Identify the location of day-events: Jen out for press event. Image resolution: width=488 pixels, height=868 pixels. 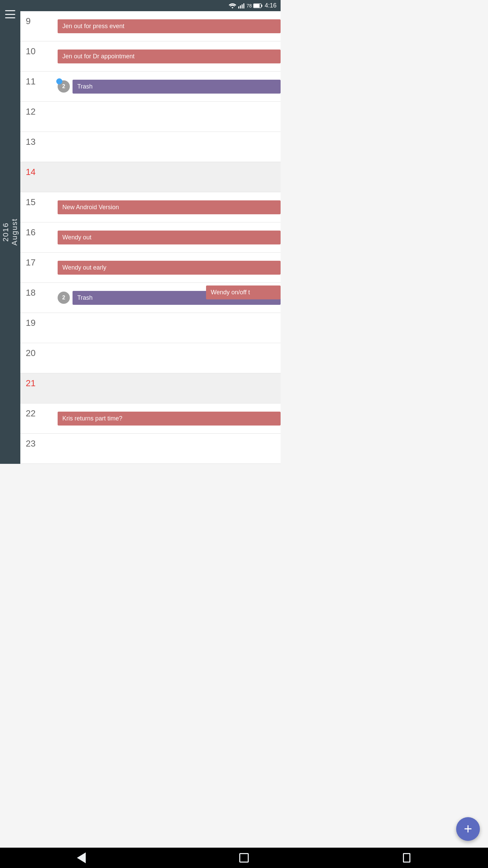
(169, 26).